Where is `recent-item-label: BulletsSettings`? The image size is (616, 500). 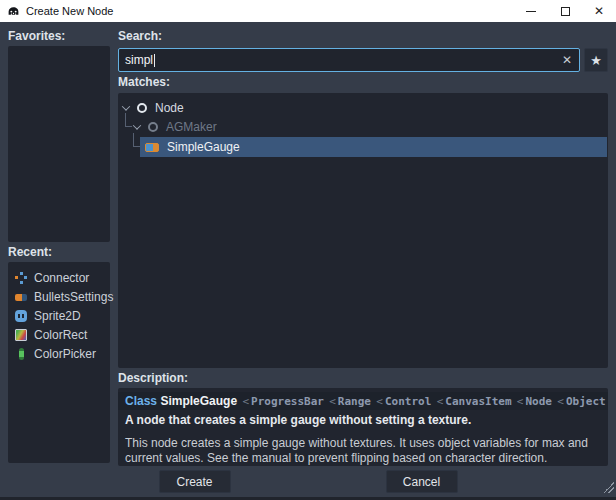 recent-item-label: BulletsSettings is located at coordinates (74, 297).